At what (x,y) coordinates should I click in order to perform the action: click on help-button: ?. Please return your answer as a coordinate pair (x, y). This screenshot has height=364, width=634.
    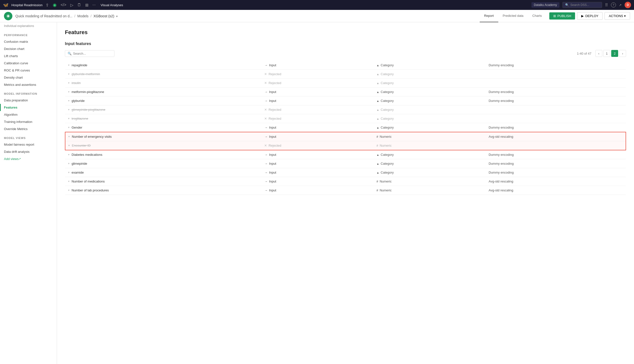
    Looking at the image, I should click on (613, 5).